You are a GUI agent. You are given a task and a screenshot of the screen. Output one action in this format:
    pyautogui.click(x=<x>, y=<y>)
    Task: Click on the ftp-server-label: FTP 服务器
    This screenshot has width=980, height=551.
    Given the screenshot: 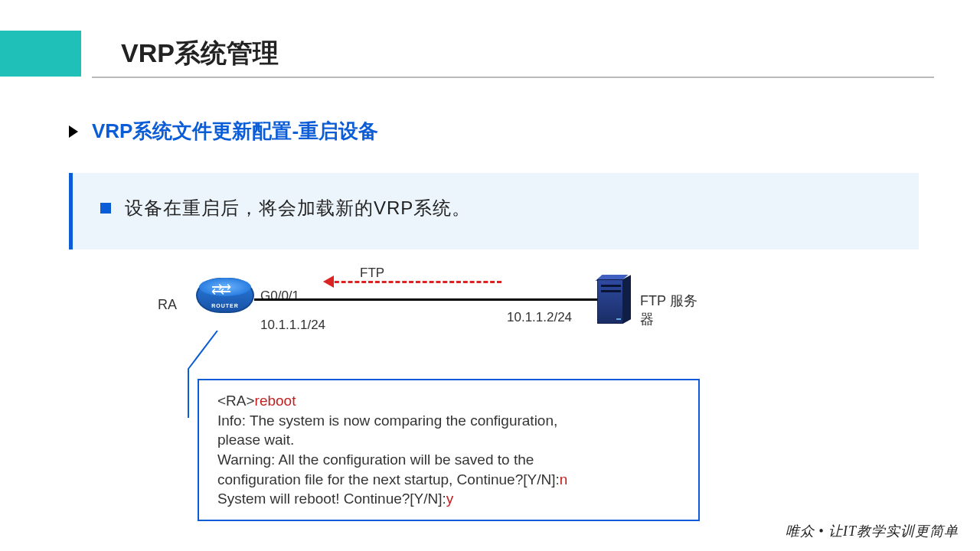 What is the action you would take?
    pyautogui.click(x=675, y=310)
    